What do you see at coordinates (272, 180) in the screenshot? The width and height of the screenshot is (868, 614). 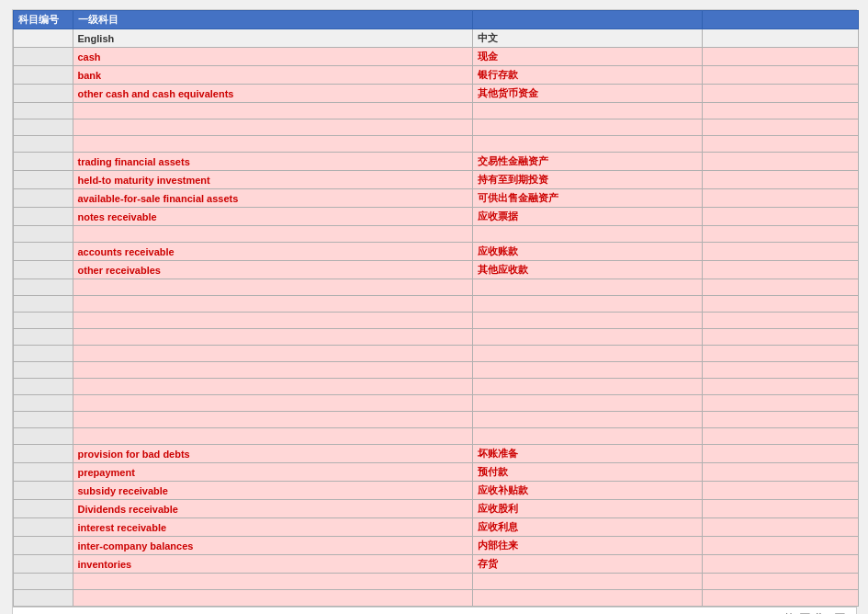 I see `cell-english: held-to maturity investment` at bounding box center [272, 180].